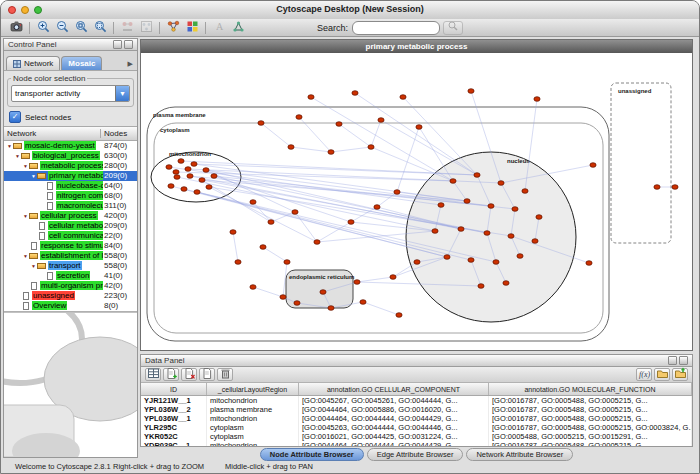 The image size is (700, 474). Describe the element at coordinates (153, 374) in the screenshot. I see `select-attributes-button` at that location.